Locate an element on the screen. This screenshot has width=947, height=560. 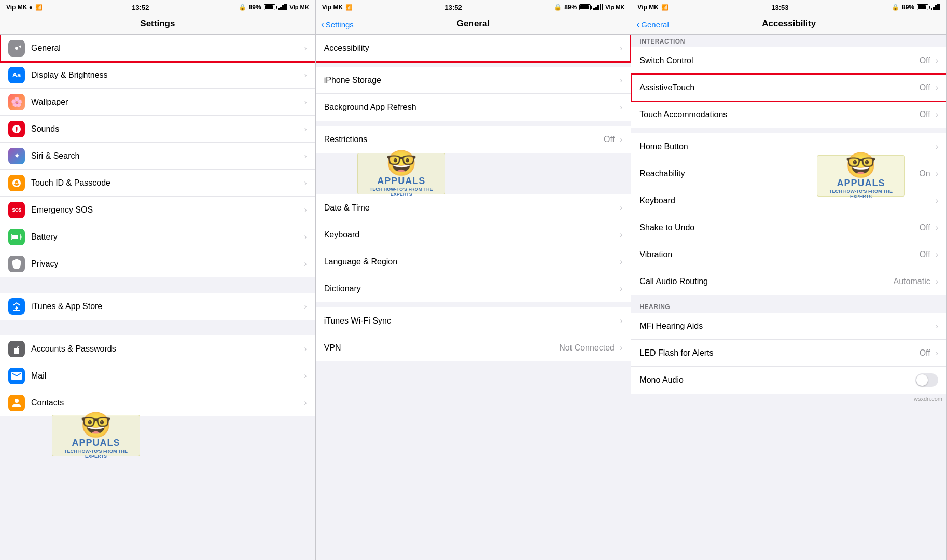
chevron-contacts: › is located at coordinates (305, 403).